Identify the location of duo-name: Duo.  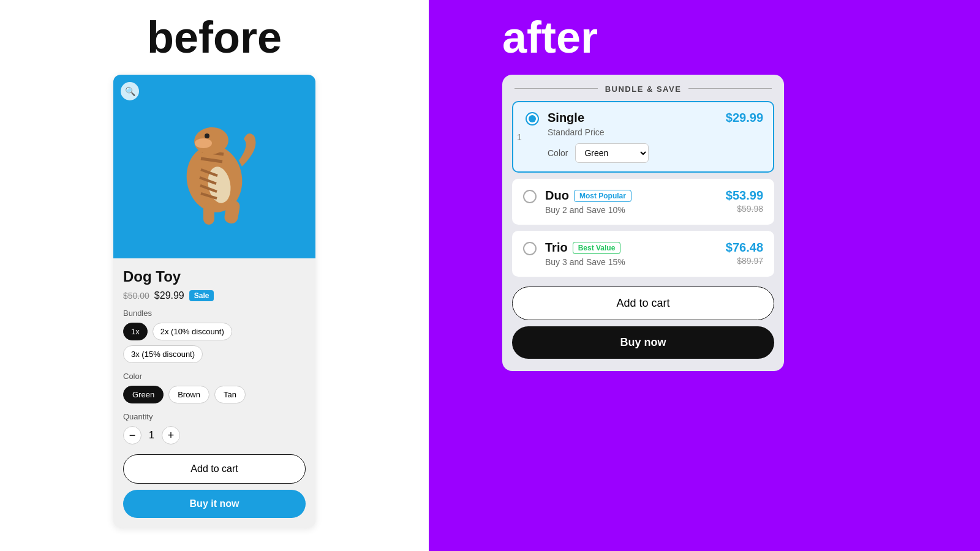
(557, 196).